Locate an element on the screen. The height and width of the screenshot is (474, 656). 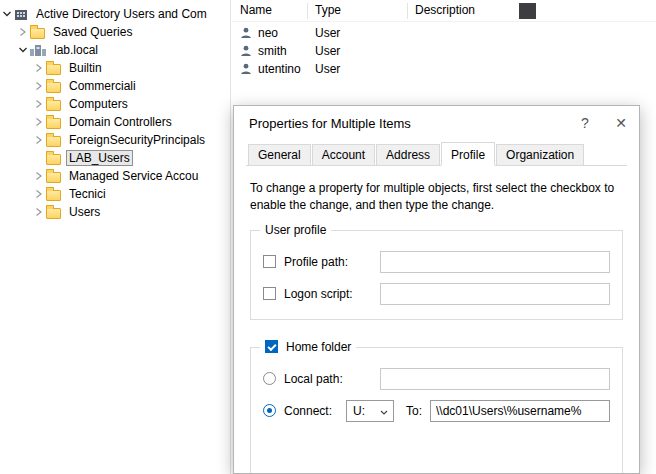
tree-item-managed-service-accounts: Managed Service Accou is located at coordinates (115, 176).